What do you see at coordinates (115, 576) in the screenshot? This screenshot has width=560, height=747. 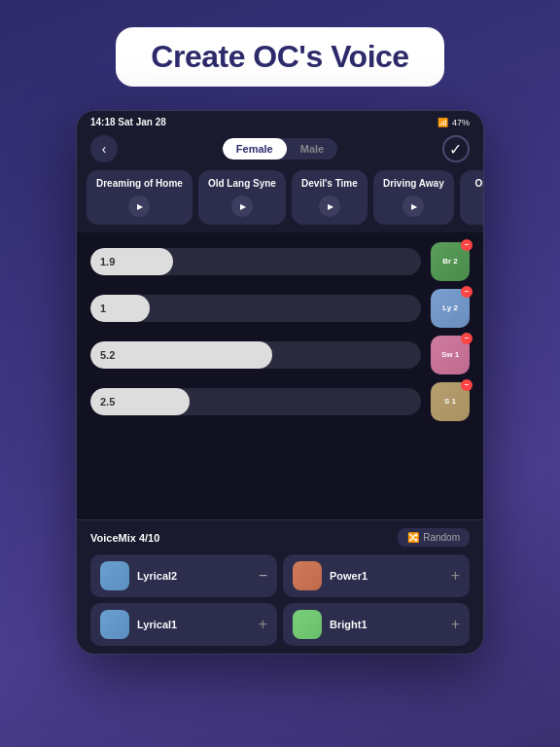 I see `voice-thumb-lyrical2` at bounding box center [115, 576].